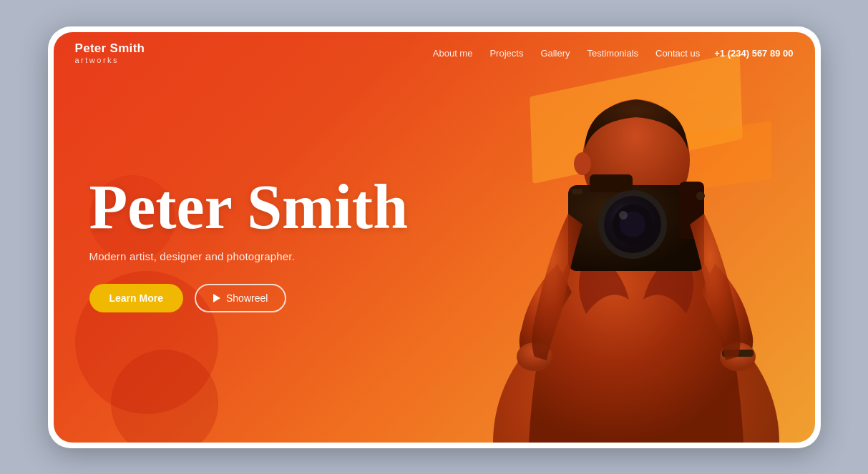  Describe the element at coordinates (507, 53) in the screenshot. I see `nav-link-projects: Projects` at that location.